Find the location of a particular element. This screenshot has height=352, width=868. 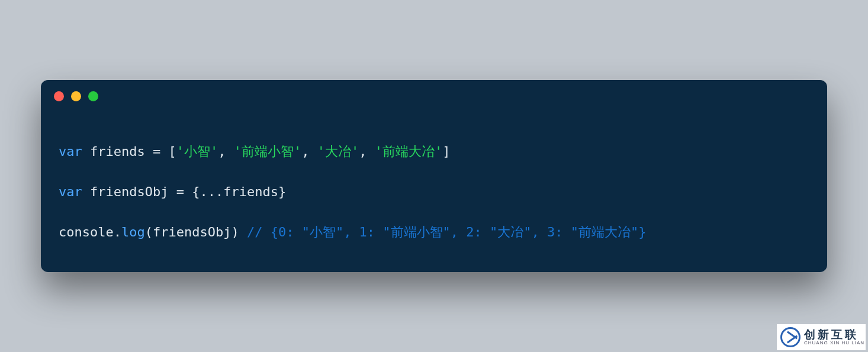

comment: // {0: "小智", 1: "前端小智", 2: "大冶", 3: "前端大… is located at coordinates (446, 232).